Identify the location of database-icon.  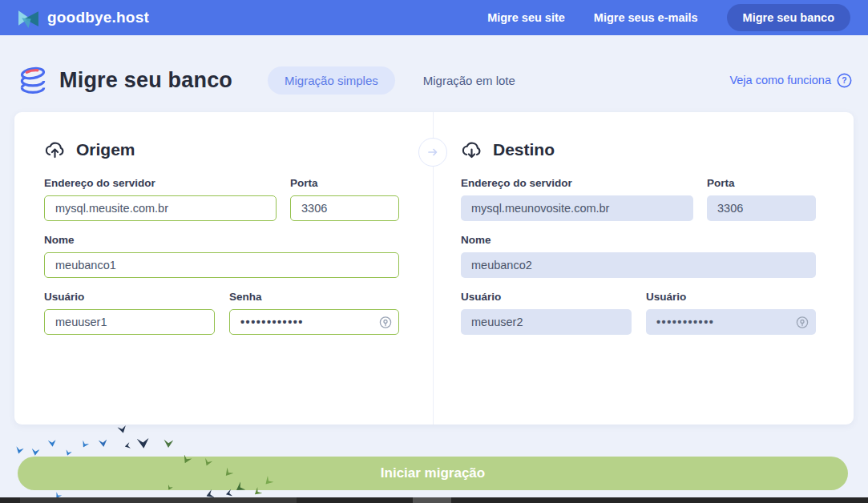
(33, 80).